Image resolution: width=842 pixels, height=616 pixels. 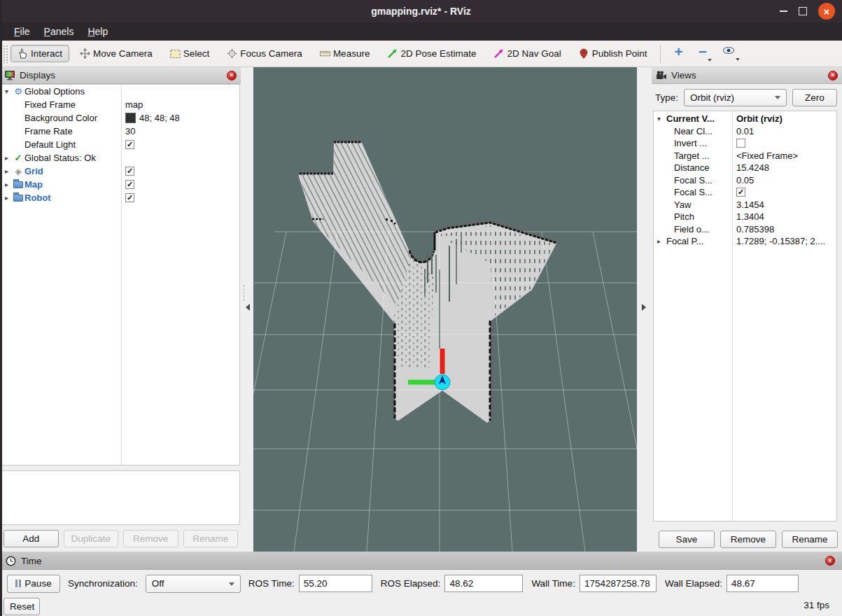 I want to click on wall-elapsed-input, so click(x=763, y=584).